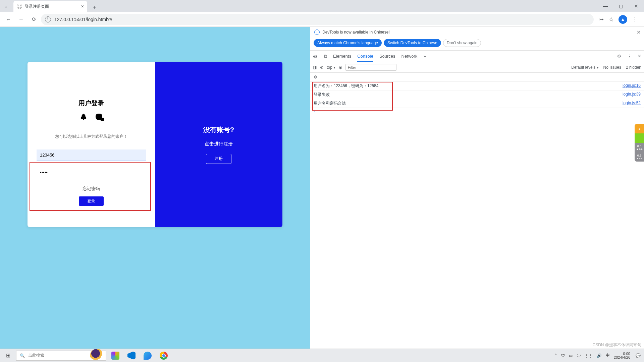 The height and width of the screenshot is (362, 644). Describe the element at coordinates (365, 58) in the screenshot. I see `tab-console: Console` at that location.